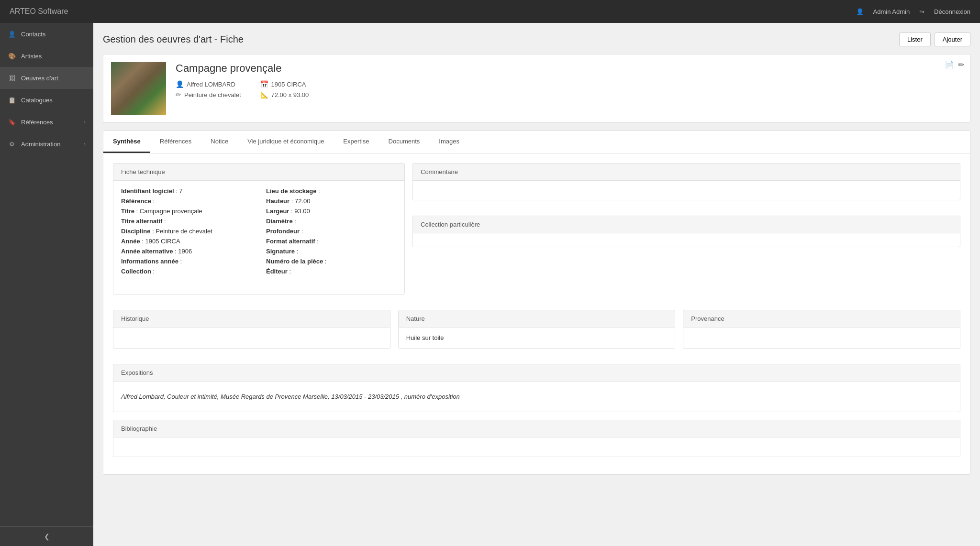 The height and width of the screenshot is (546, 980). Describe the element at coordinates (85, 144) in the screenshot. I see `administration-chevron-icon: ›` at that location.